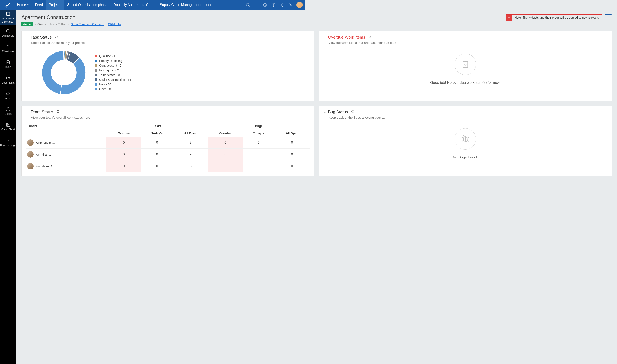 The image size is (617, 364). I want to click on user-cell: Ajith Kevin …, so click(66, 143).